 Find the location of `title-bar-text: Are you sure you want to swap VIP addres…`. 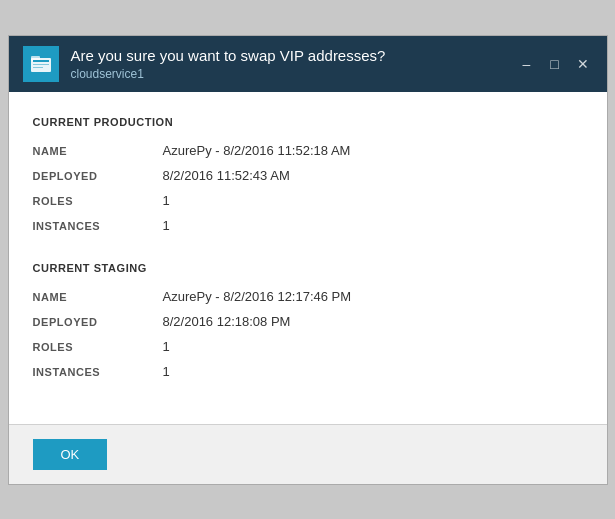

title-bar-text: Are you sure you want to swap VIP addres… is located at coordinates (289, 64).